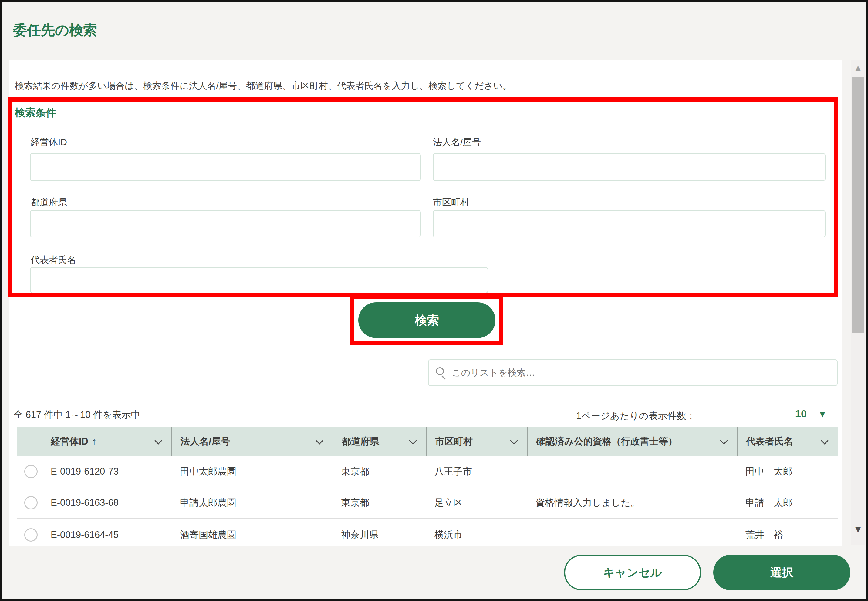 The width and height of the screenshot is (868, 601). I want to click on corp-name-input, so click(629, 167).